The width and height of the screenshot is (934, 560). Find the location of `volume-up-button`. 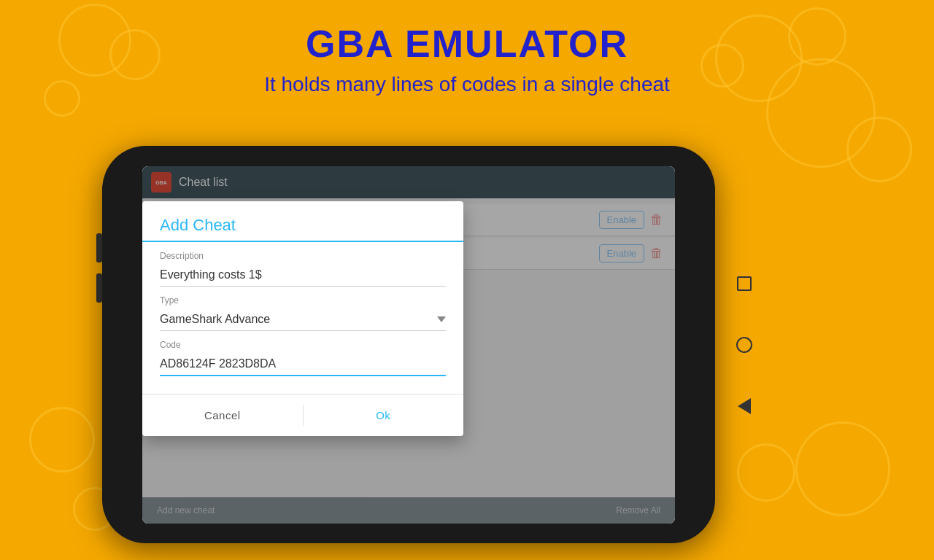

volume-up-button is located at coordinates (99, 248).